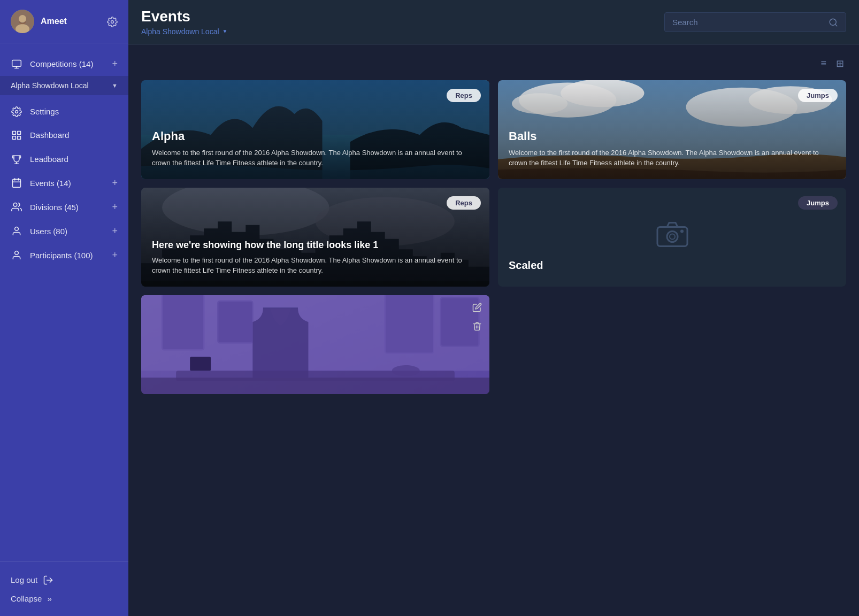 This screenshot has width=859, height=616. I want to click on search-input, so click(748, 22).